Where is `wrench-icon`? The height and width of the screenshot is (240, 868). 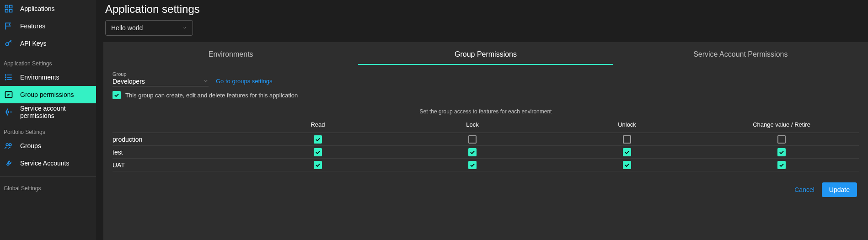 wrench-icon is located at coordinates (9, 163).